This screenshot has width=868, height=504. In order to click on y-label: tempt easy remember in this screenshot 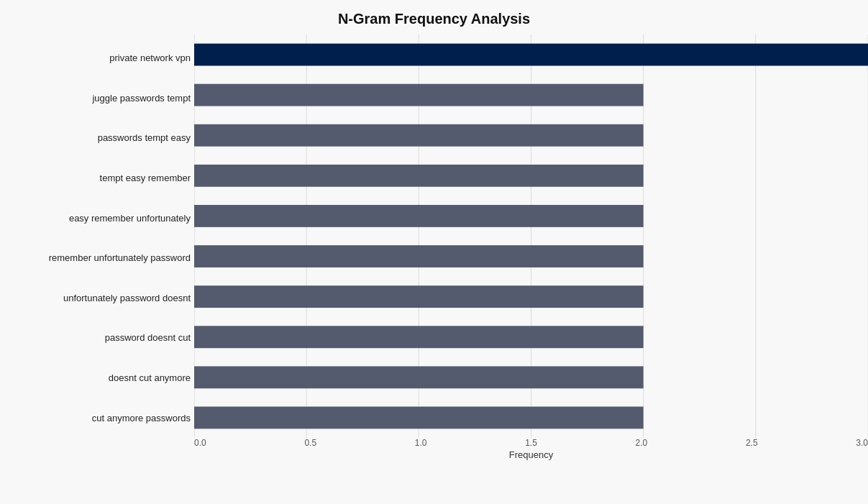, I will do `click(145, 178)`.